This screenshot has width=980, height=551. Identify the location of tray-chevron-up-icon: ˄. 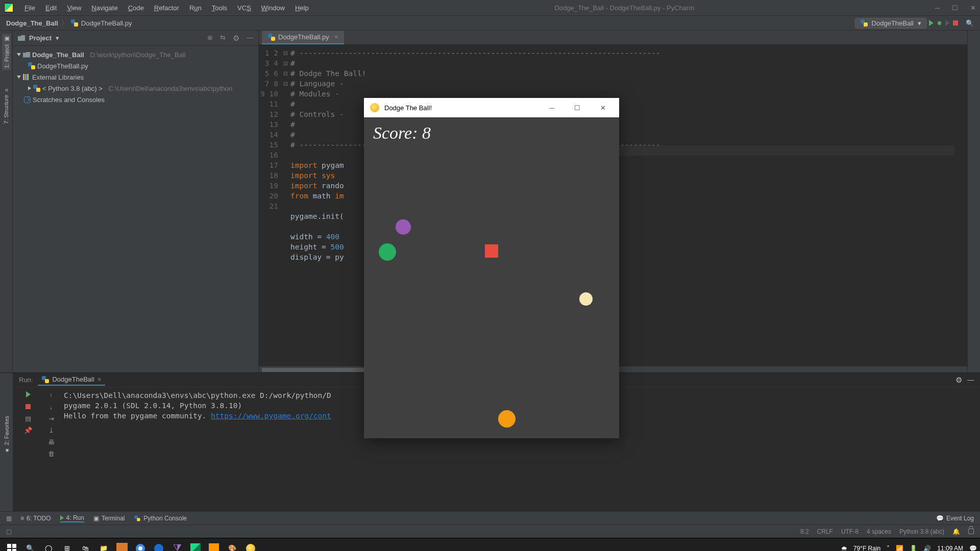
(888, 548).